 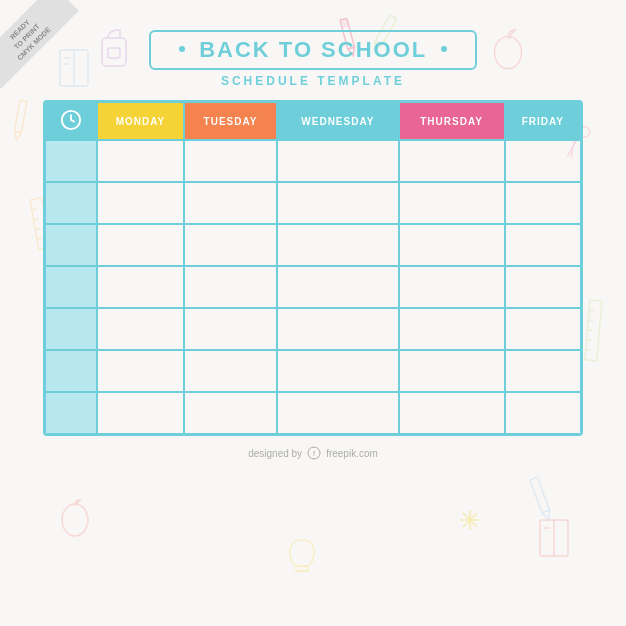 I want to click on dot-right, so click(x=444, y=49).